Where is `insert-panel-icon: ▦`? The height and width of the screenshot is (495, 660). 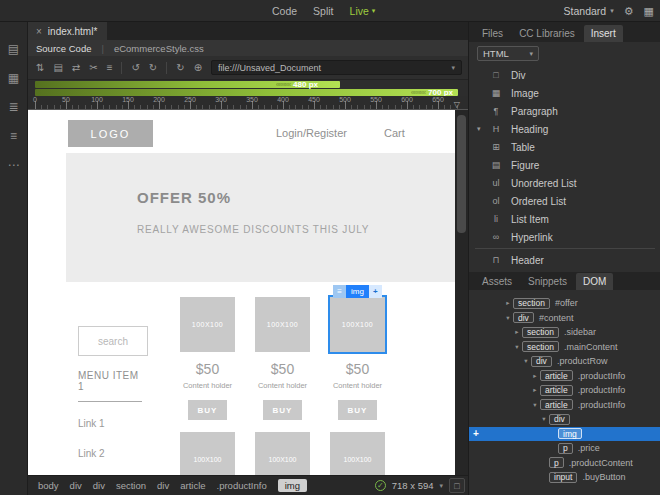
insert-panel-icon: ▦ is located at coordinates (14, 78).